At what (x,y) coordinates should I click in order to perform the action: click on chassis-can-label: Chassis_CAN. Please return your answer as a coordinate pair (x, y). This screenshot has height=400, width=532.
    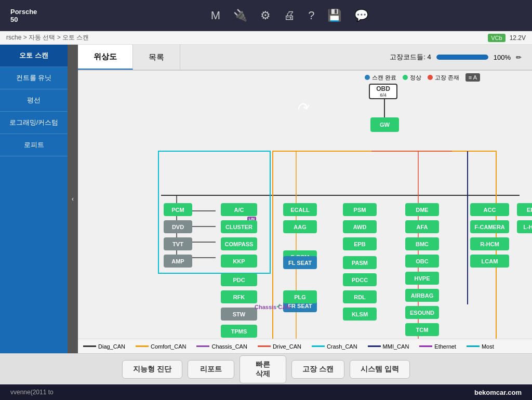
    Looking at the image, I should click on (229, 346).